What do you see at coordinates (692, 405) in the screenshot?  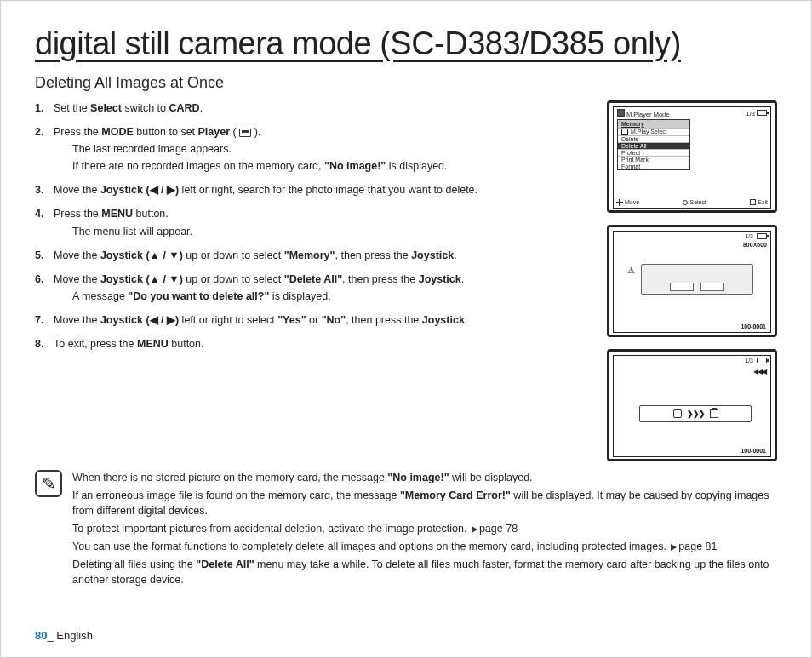 I see `lcd-preview-progress: 1/3 ◀◀◀ ❯❯❯ 100-0001` at bounding box center [692, 405].